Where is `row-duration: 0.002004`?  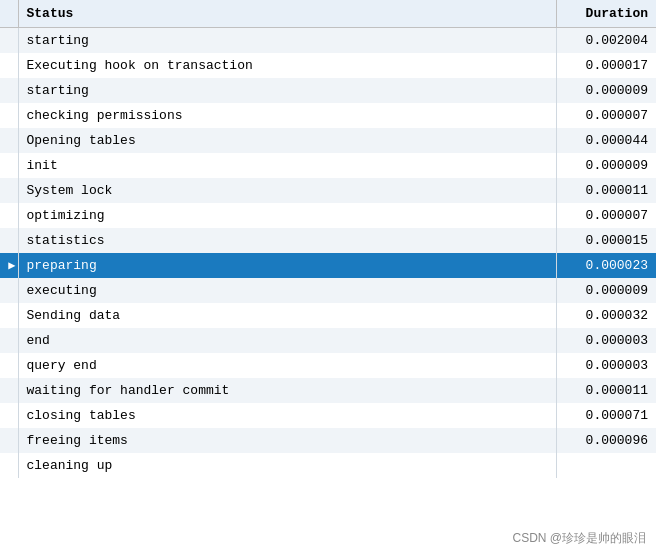 row-duration: 0.002004 is located at coordinates (606, 41).